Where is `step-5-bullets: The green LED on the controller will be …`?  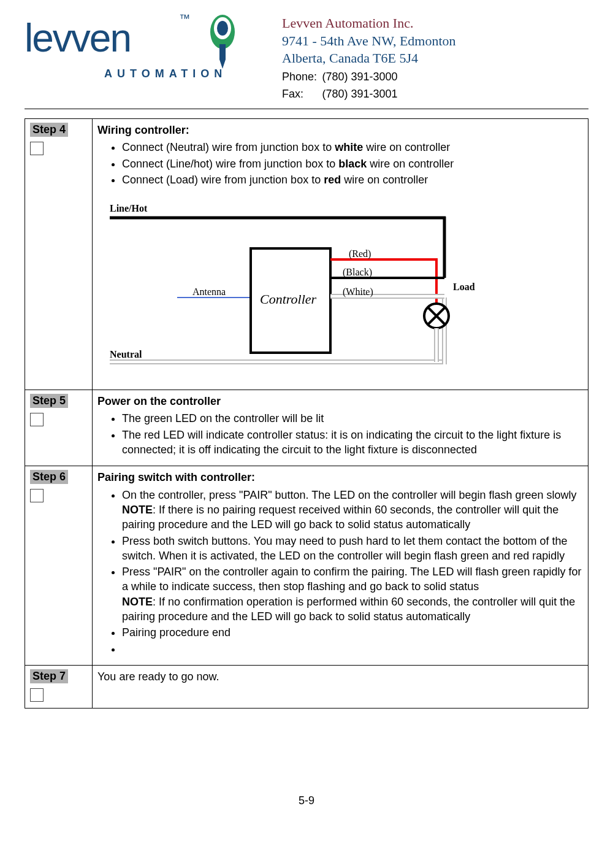 step-5-bullets: The green LED on the controller will be … is located at coordinates (352, 434).